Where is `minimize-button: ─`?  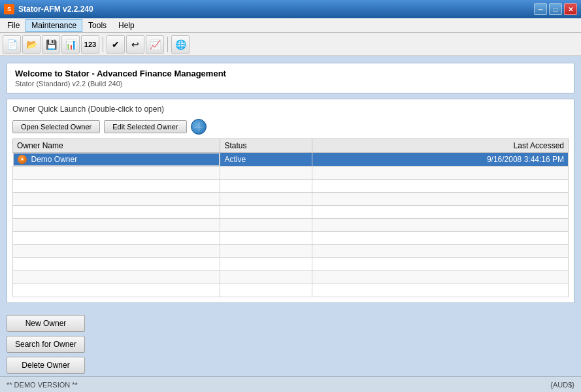 minimize-button: ─ is located at coordinates (540, 9).